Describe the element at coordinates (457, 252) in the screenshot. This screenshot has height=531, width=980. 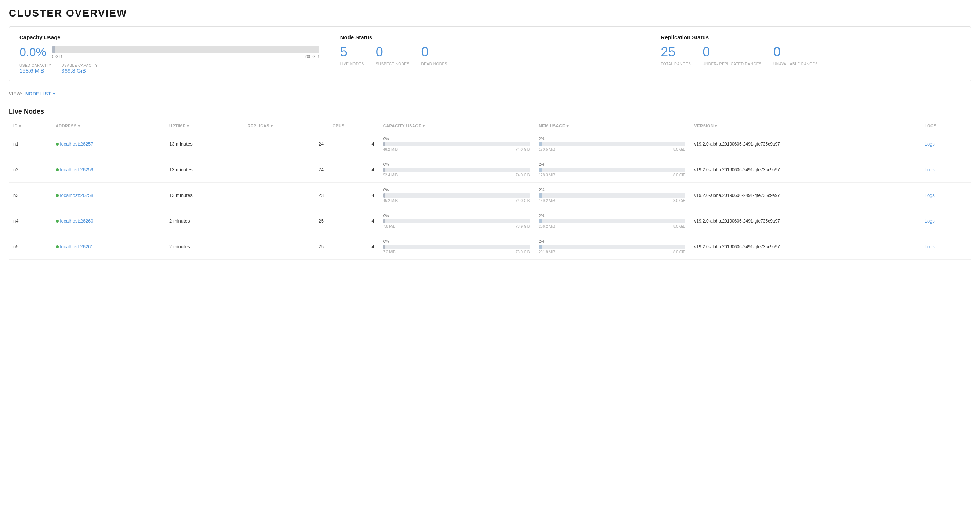
I see `capacity-usage-labels: 7.2 MiB 73.9 GiB` at that location.